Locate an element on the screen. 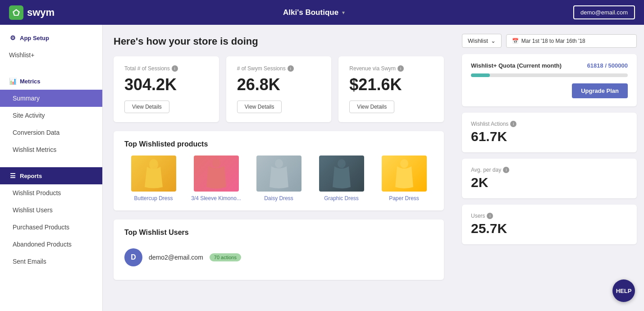 This screenshot has width=644, height=311. user-email-text: demo2@email.com is located at coordinates (176, 257).